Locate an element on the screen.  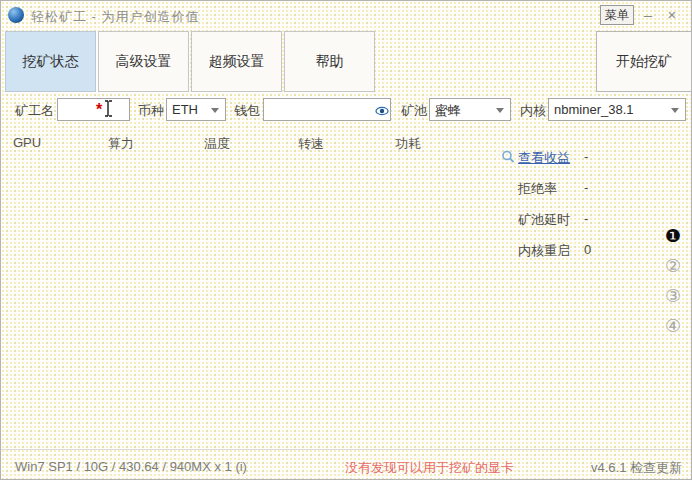
kernel-select-value: nbminer_38.1 is located at coordinates (594, 110).